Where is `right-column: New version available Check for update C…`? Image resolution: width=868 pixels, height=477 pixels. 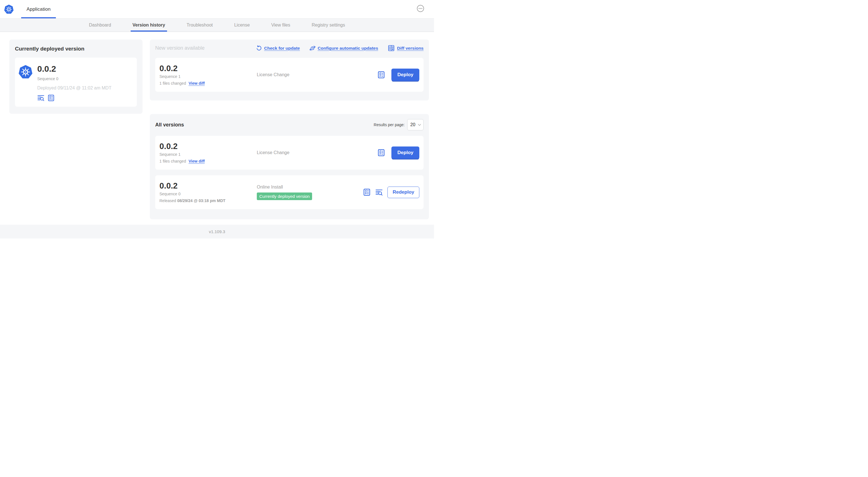 right-column: New version available Check for update C… is located at coordinates (289, 129).